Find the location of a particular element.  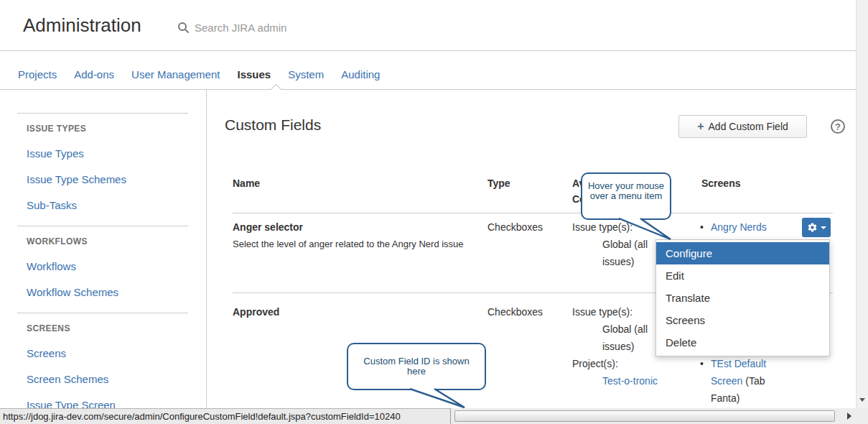

custom-field-name: Anger selector is located at coordinates (268, 227).